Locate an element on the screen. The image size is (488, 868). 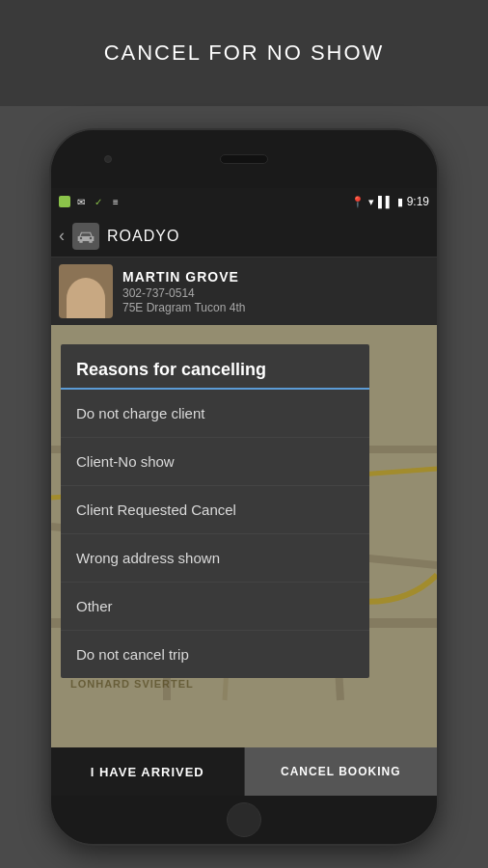
reason-do-not-cancel: Do not cancel trip is located at coordinates (215, 654).